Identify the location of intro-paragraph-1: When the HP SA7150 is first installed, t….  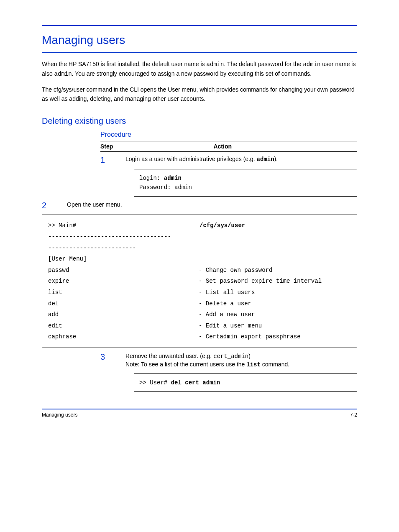
(200, 69).